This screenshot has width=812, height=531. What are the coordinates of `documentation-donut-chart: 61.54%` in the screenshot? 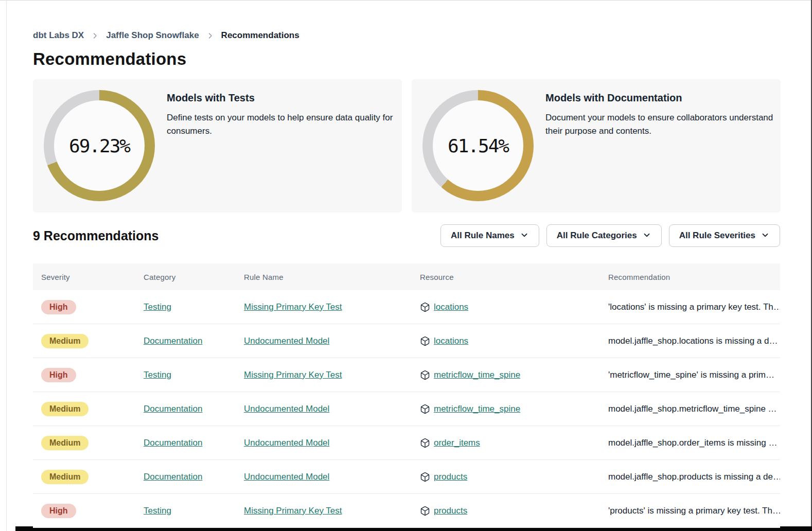 It's located at (478, 146).